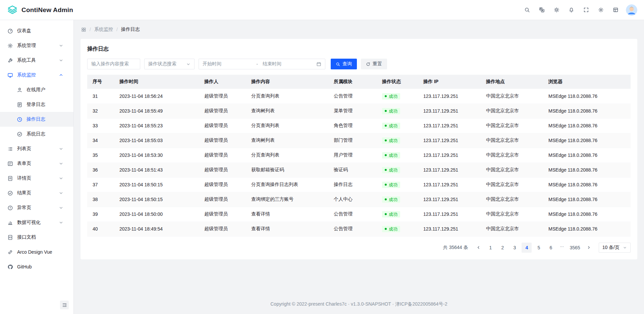 The height and width of the screenshot is (314, 644). I want to click on filter-bar: 输入操作内容搜索 操作状态搜索 开始时间 - 结束时间, so click(359, 64).